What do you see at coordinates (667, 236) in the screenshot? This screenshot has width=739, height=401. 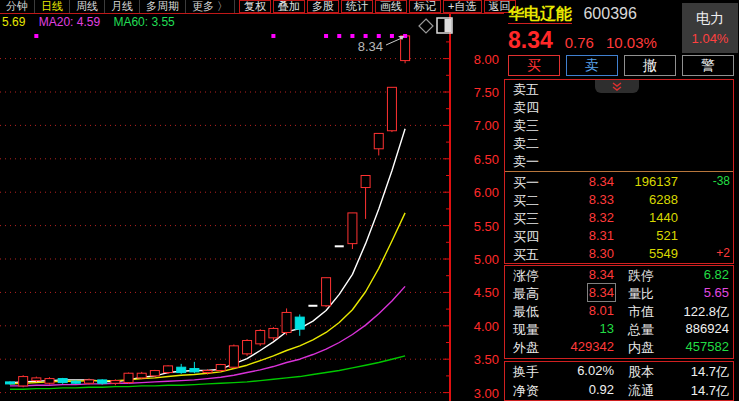 I see `level-volume: 521` at bounding box center [667, 236].